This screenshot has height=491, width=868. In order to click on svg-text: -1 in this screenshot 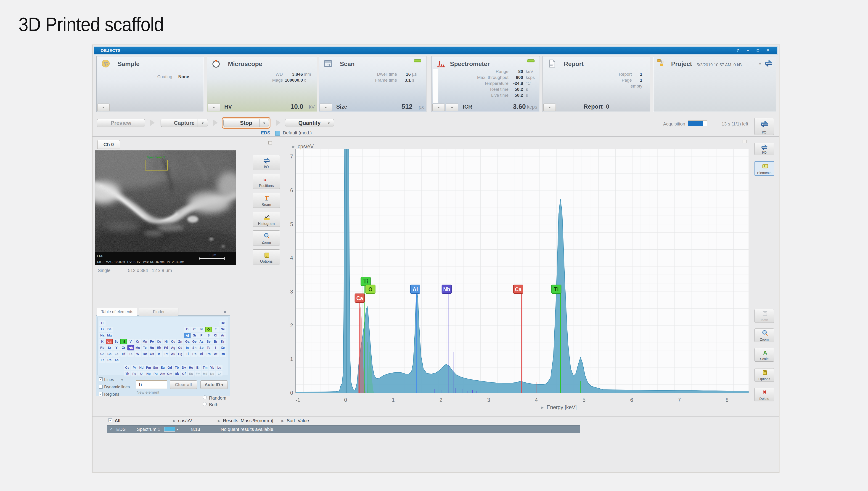, I will do `click(298, 400)`.